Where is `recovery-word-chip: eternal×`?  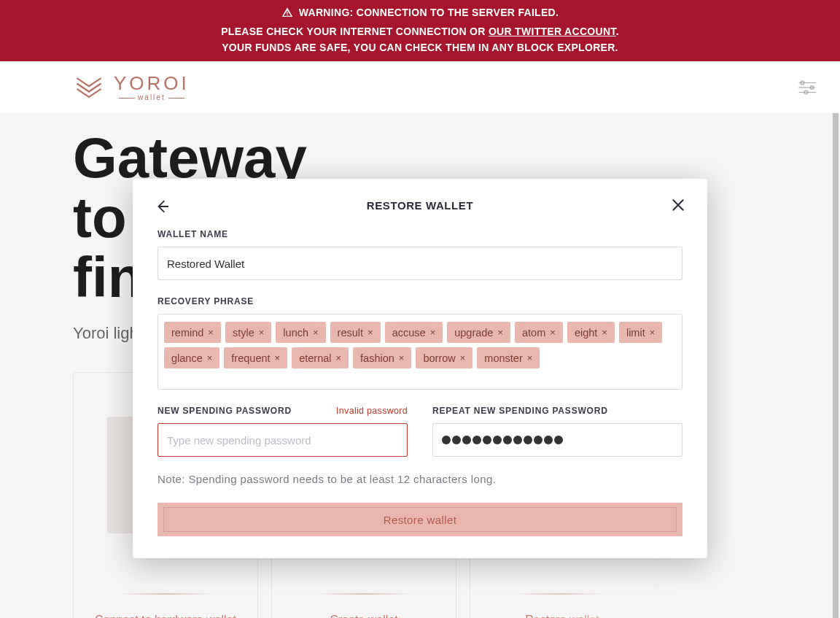 recovery-word-chip: eternal× is located at coordinates (320, 358).